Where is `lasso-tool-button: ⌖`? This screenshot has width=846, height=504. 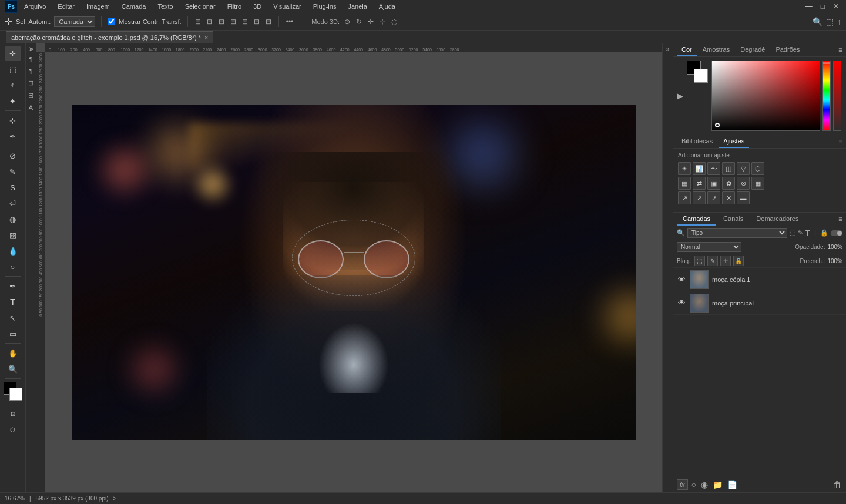 lasso-tool-button: ⌖ is located at coordinates (13, 85).